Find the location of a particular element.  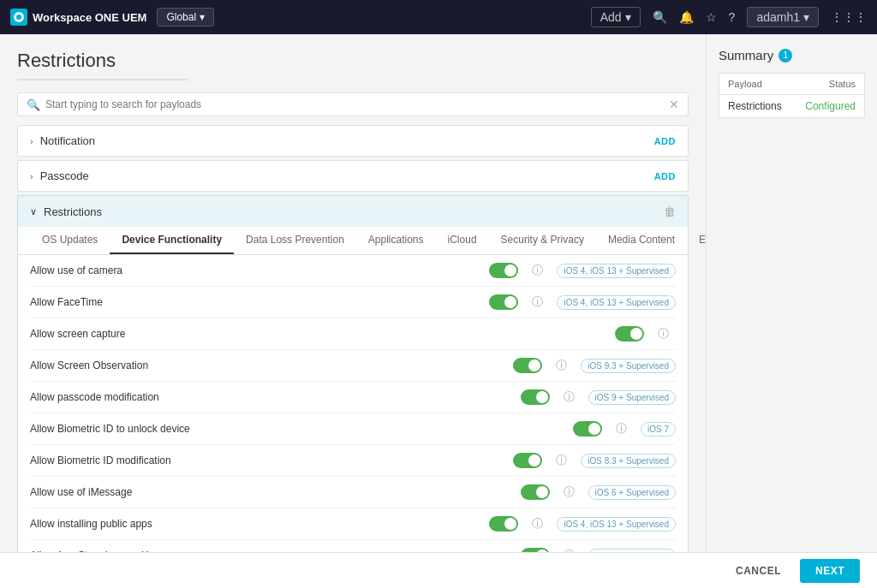

setting-row: Allow passcode modification ⓘ iOS 9 + Su… is located at coordinates (353, 397).